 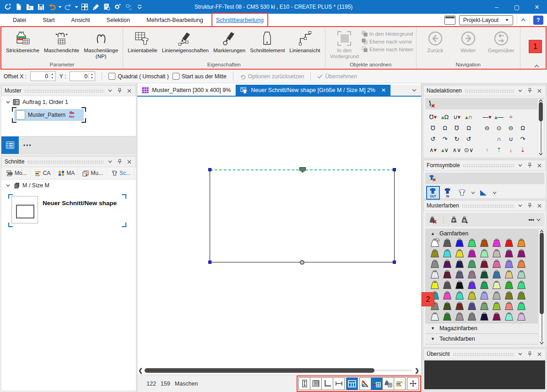 I want to click on needle-action-4-6: ⇡, so click(x=499, y=150).